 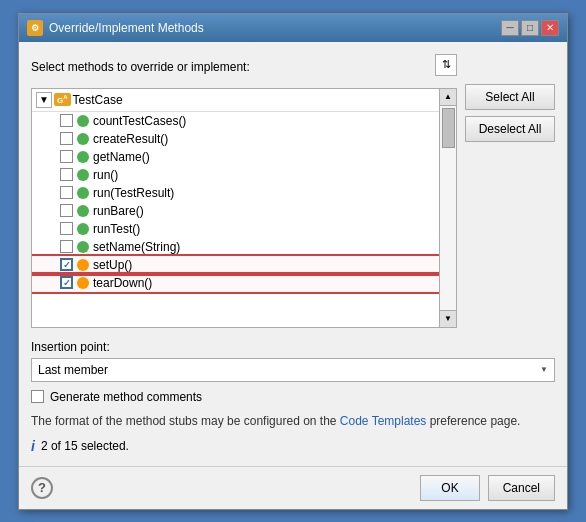 What do you see at coordinates (293, 28) in the screenshot?
I see `title-bar: ⚙ Override/Implement Methods ─ □ ✕` at bounding box center [293, 28].